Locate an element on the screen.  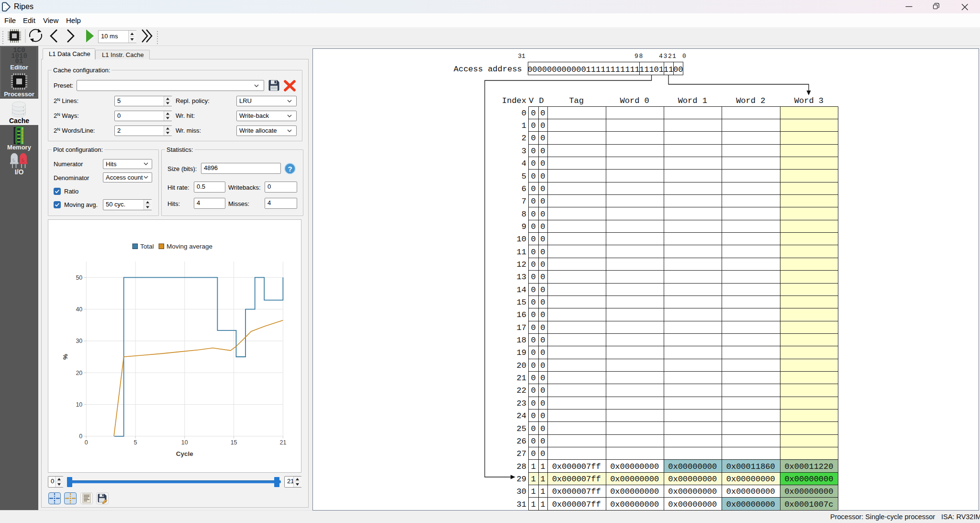
svg-text: 27 is located at coordinates (522, 454).